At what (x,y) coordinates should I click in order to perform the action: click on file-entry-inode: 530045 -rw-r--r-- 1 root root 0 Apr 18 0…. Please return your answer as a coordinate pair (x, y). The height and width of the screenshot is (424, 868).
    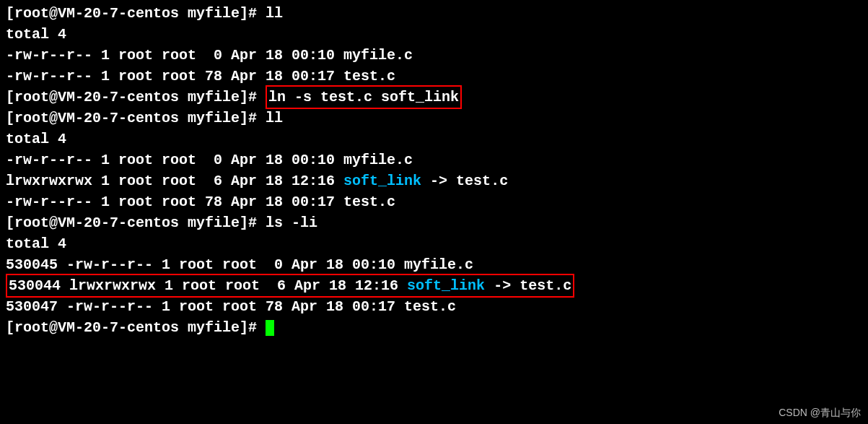
    Looking at the image, I should click on (434, 264).